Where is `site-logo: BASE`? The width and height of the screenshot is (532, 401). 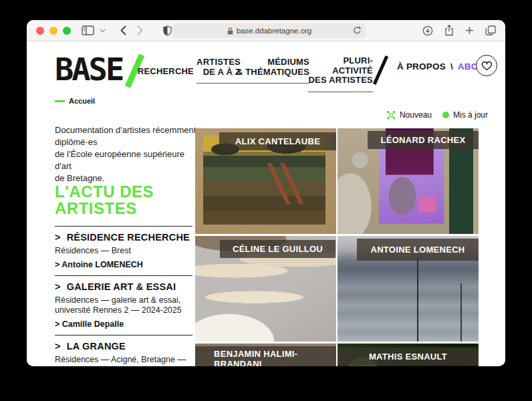 site-logo: BASE is located at coordinates (96, 70).